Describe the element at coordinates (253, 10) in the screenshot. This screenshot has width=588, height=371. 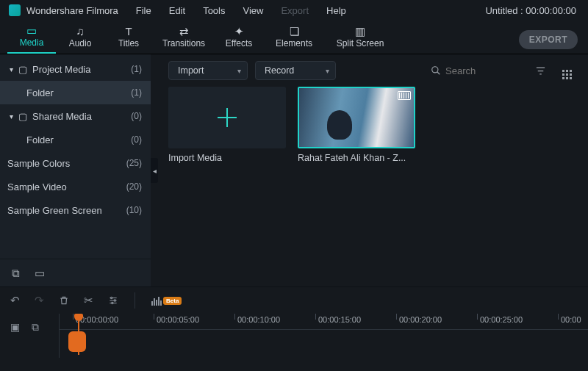
I see `menu-view: View` at that location.